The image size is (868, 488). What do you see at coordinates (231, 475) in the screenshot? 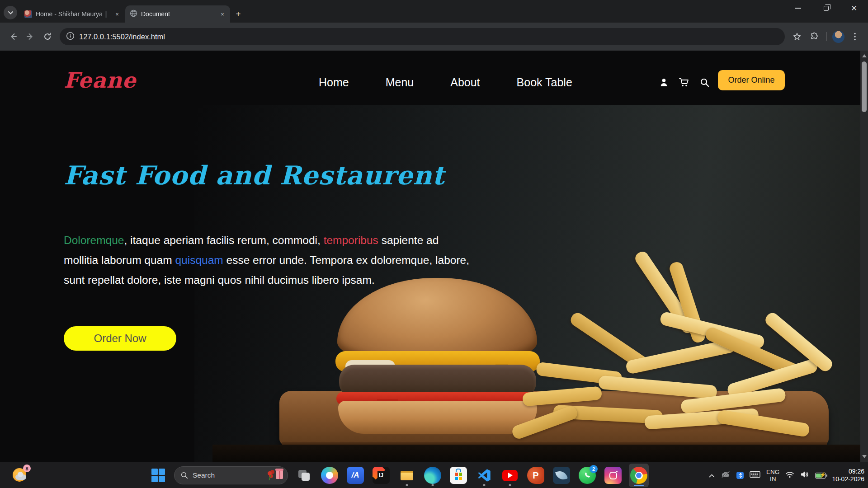
I see `taskbar-search: Search` at bounding box center [231, 475].